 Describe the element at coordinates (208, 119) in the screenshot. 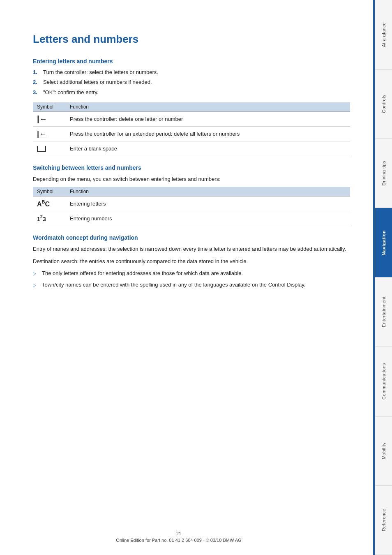

I see `function-cell: Press the controller: delete one letter …` at that location.